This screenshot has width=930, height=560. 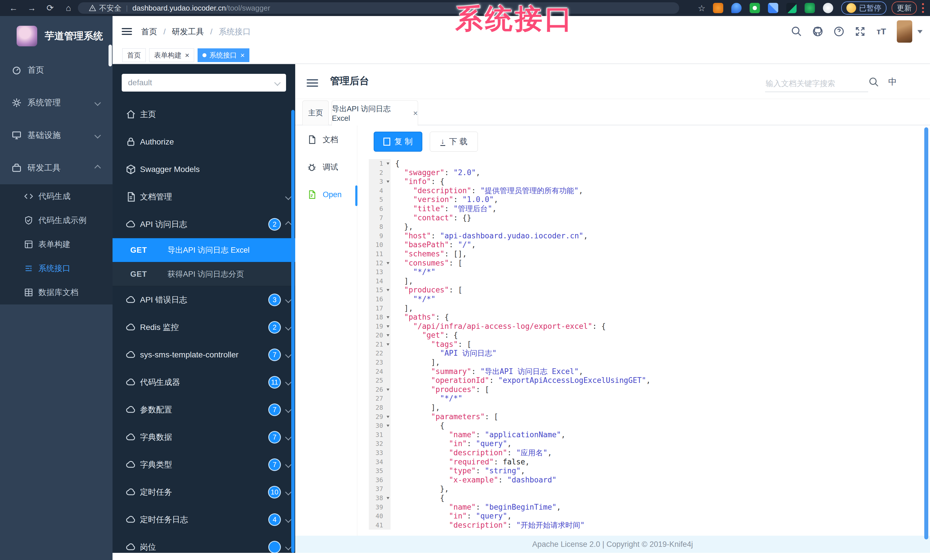 What do you see at coordinates (204, 492) in the screenshot?
I see `swagger-nav-item: 定时任务 10` at bounding box center [204, 492].